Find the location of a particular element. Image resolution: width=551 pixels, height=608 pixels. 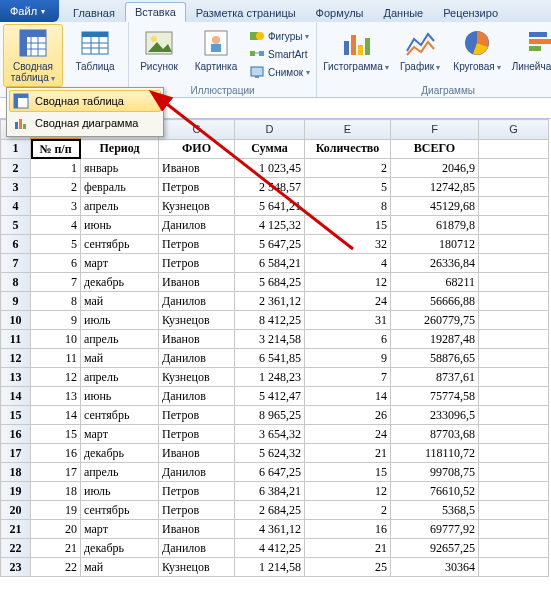

row-header: 2 is located at coordinates (16, 168).